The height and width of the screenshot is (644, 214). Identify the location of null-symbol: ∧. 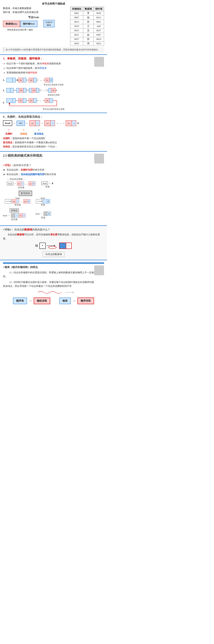
(78, 123).